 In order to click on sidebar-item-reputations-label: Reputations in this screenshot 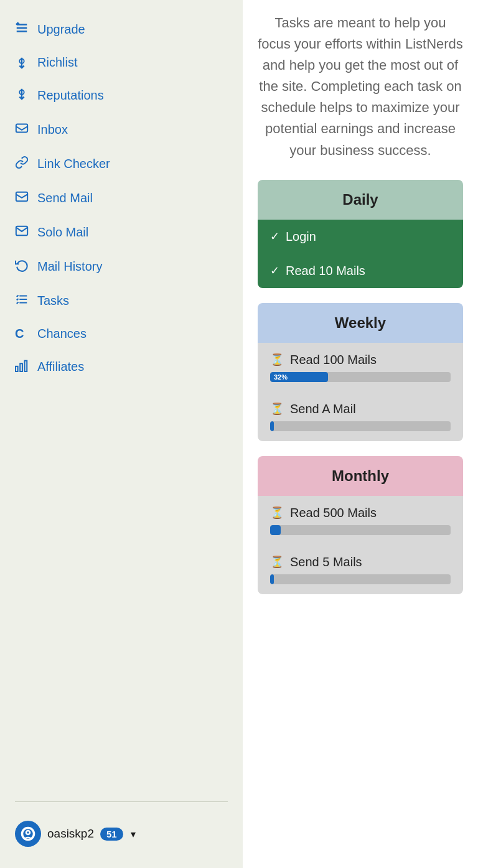, I will do `click(71, 96)`.